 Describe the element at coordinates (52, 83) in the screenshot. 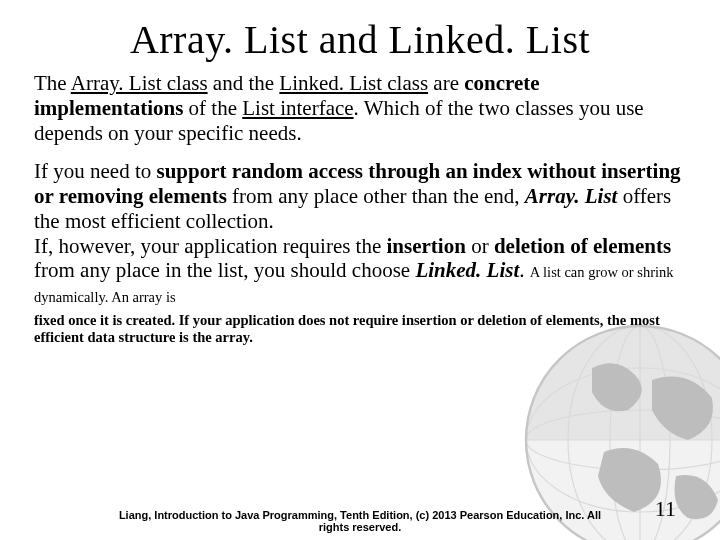

I see `text: The` at that location.